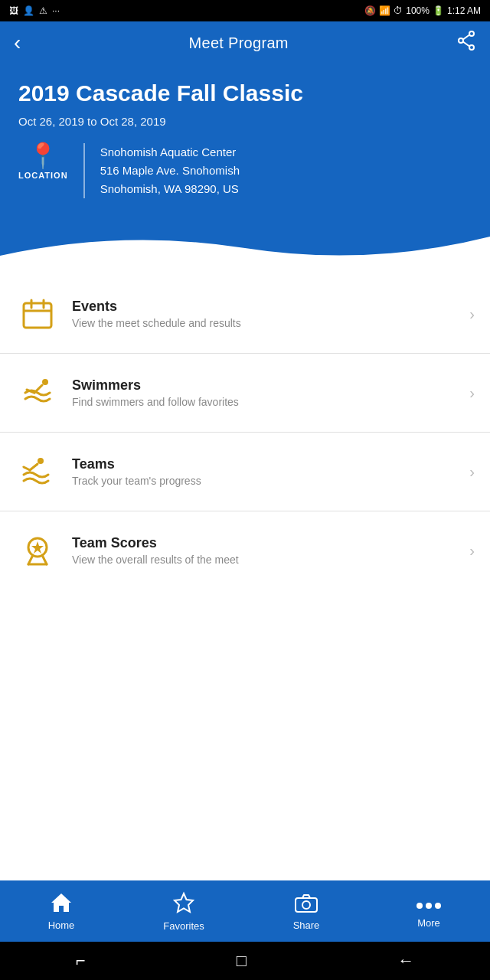 The image size is (490, 980). Describe the element at coordinates (61, 904) in the screenshot. I see `home-icon` at that location.